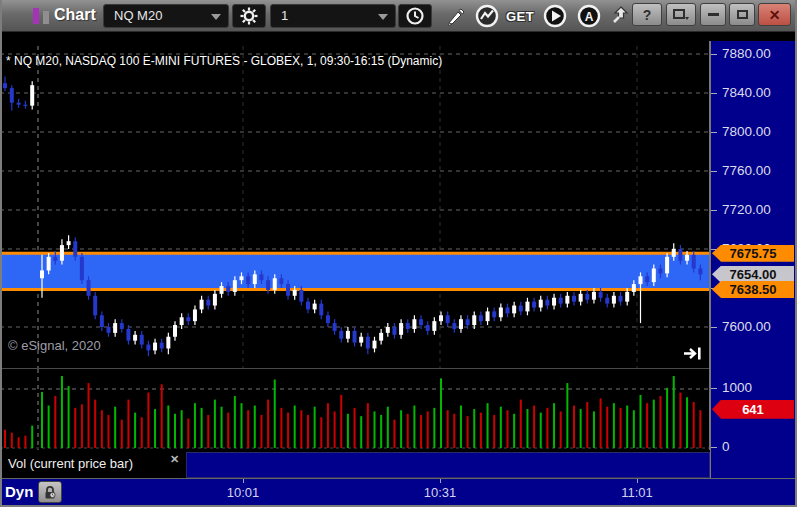 Image resolution: width=797 pixels, height=507 pixels. What do you see at coordinates (455, 16) in the screenshot?
I see `draw-button` at bounding box center [455, 16].